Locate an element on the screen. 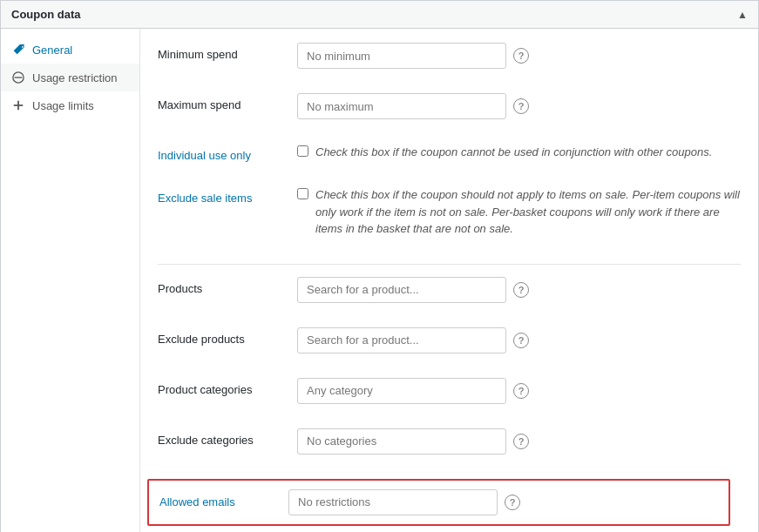 The image size is (759, 532). sidebar-item-usage-limits-label: Usage limits is located at coordinates (63, 106).